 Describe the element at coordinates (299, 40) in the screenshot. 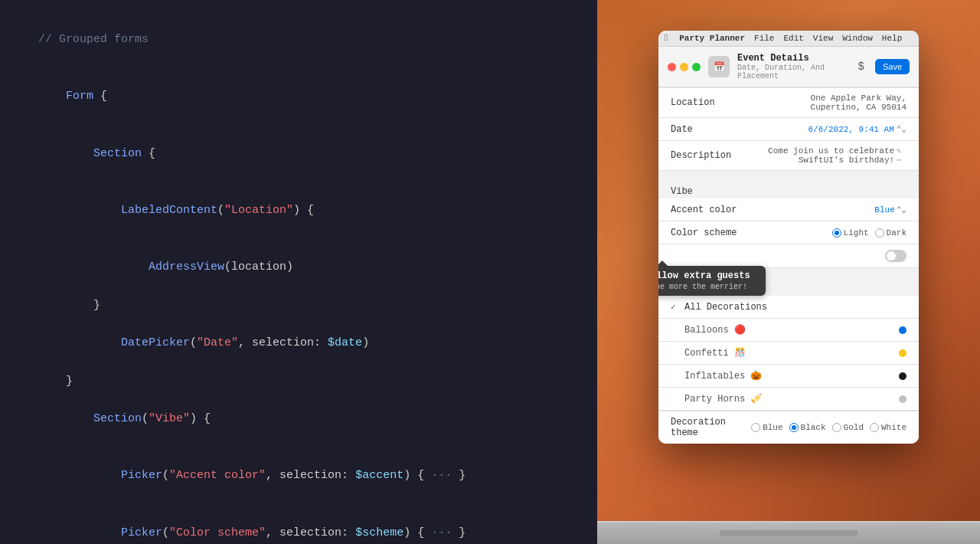

I see `code-comment: // Grouped forms` at that location.